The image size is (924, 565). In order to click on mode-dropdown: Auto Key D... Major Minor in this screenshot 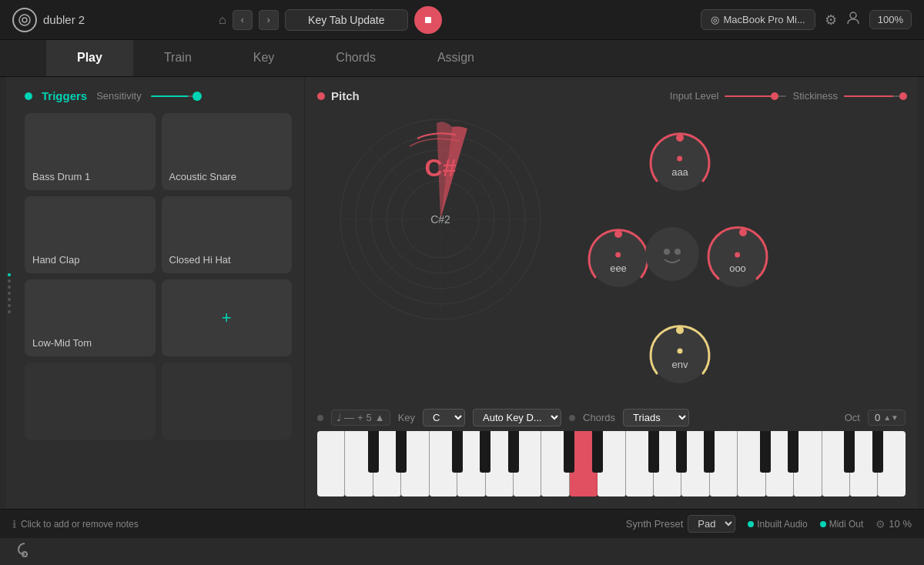, I will do `click(517, 417)`.